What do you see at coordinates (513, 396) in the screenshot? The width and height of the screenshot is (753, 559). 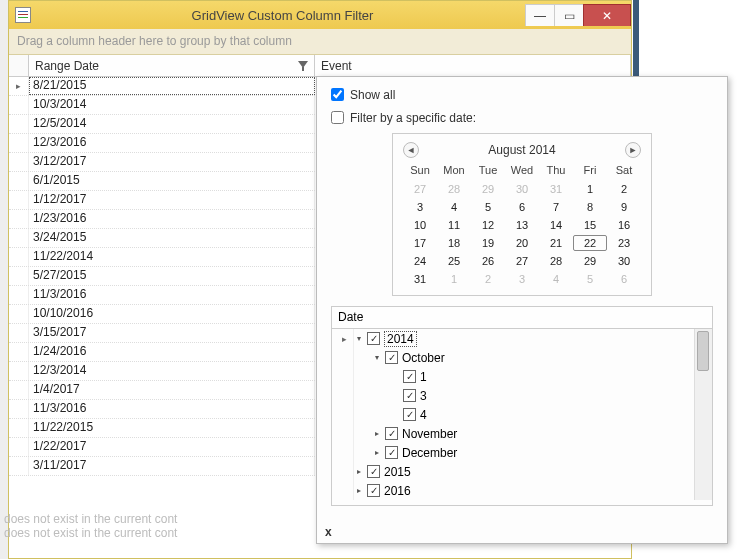 I see `tree-row: ✓3` at bounding box center [513, 396].